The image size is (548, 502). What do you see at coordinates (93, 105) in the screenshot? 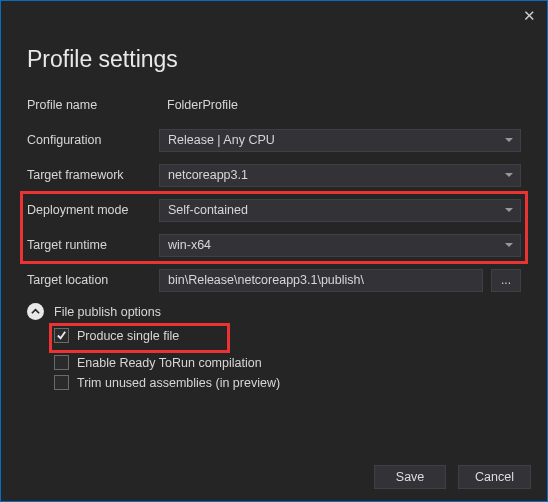
I see `profile-name-label: Profile name` at bounding box center [93, 105].